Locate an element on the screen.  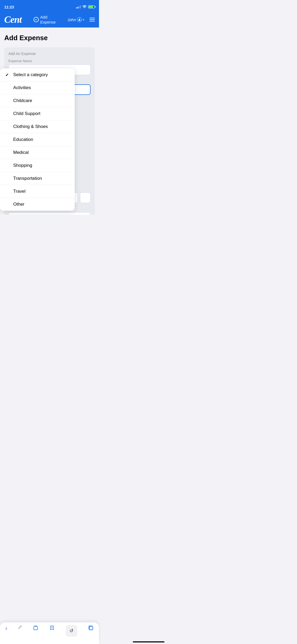
chevron-down-icon: ▾ is located at coordinates (83, 20).